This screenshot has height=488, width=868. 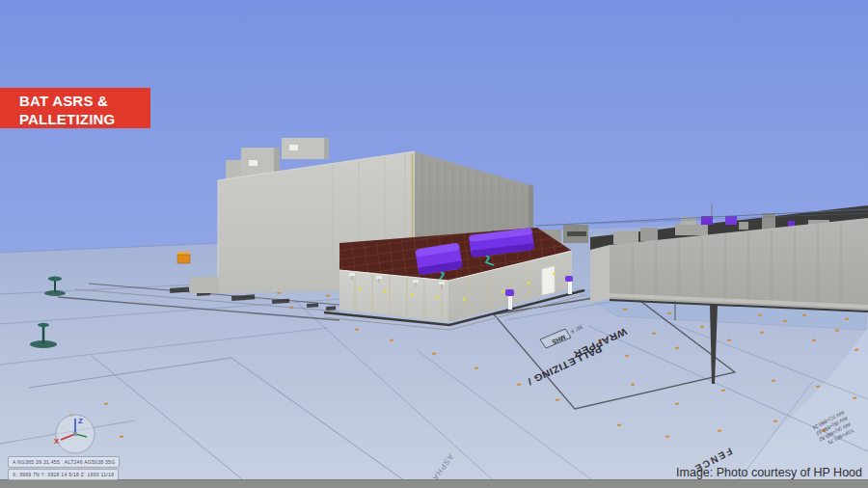 I want to click on axis-z-label: Z, so click(x=81, y=420).